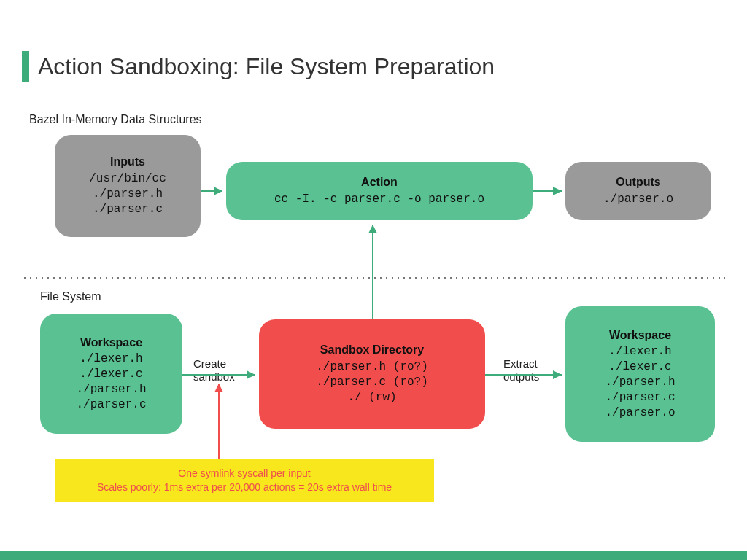 Image resolution: width=747 pixels, height=560 pixels. Describe the element at coordinates (214, 370) in the screenshot. I see `edge-label-create: Create sandbox` at that location.